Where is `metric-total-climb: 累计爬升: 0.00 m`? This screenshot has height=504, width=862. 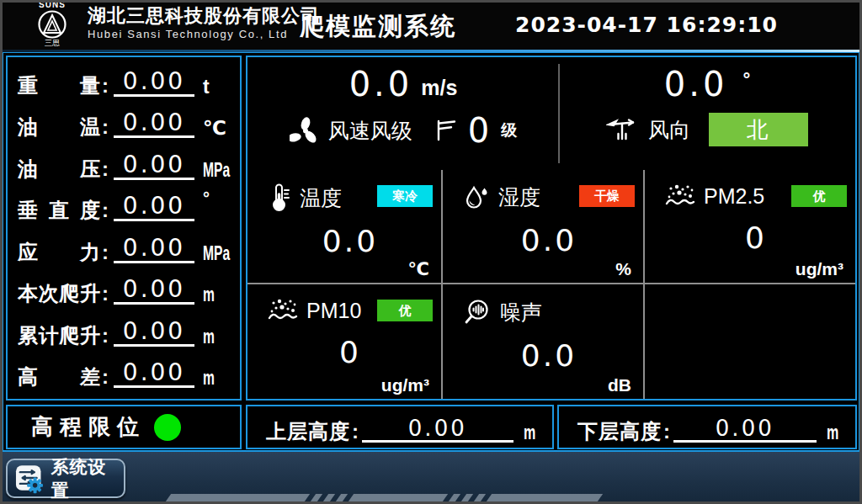 metric-total-climb: 累计爬升: 0.00 m is located at coordinates (125, 332).